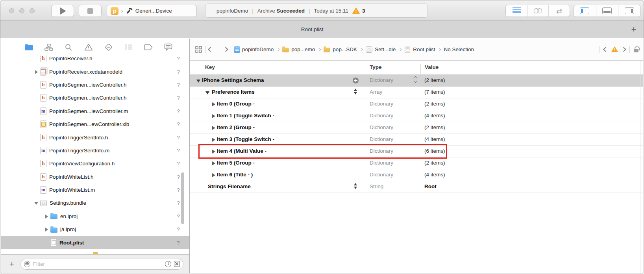  Describe the element at coordinates (298, 50) in the screenshot. I see `breadcrumb-item: pop...emo` at that location.